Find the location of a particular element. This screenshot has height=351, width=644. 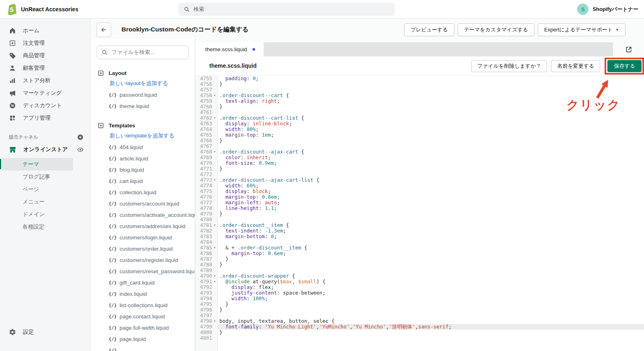

back-button is located at coordinates (104, 30).